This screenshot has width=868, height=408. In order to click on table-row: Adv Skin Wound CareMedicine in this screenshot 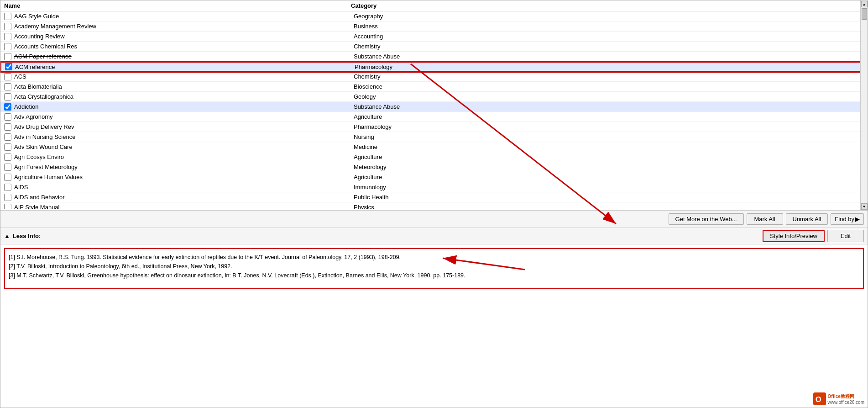, I will do `click(434, 147)`.